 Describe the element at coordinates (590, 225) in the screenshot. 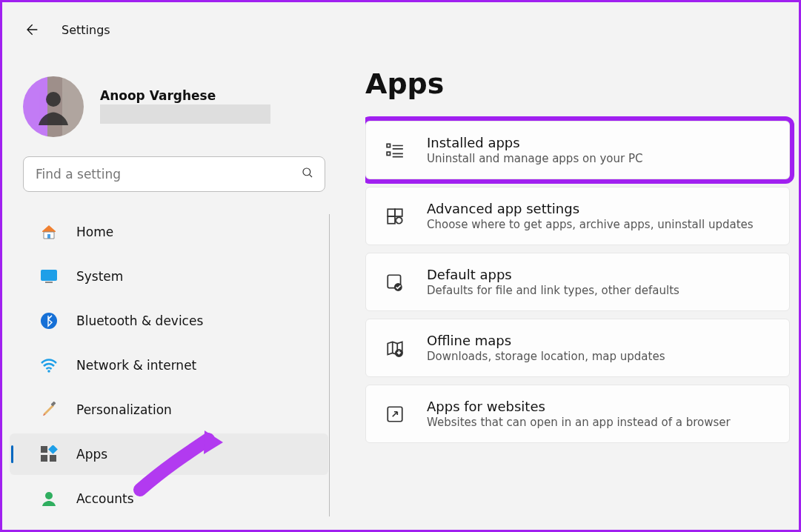

I see `card-subtitle: Choose where to get apps, archive apps, …` at that location.